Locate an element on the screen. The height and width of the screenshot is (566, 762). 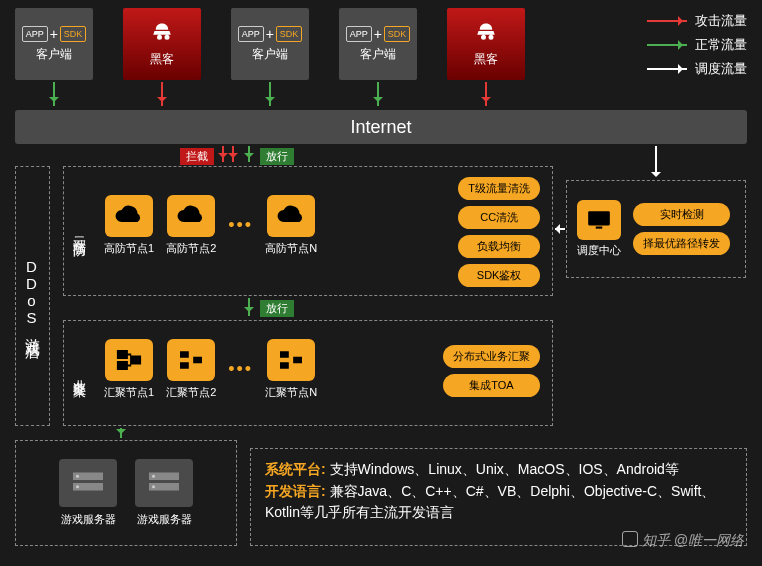
shield-title-box: DDoS游戏盾 is located at coordinates (32, 296).